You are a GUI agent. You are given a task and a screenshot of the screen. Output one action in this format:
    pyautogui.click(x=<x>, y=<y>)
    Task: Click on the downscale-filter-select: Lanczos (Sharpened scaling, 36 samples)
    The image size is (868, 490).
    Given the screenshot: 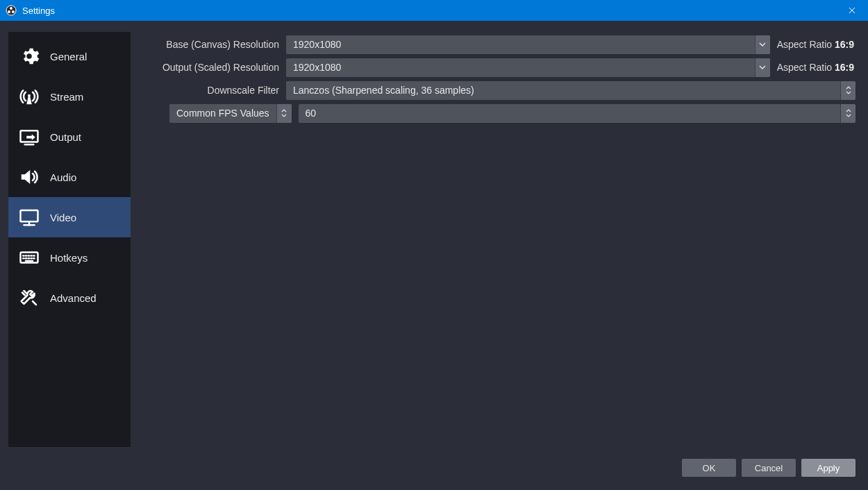 What is the action you would take?
    pyautogui.click(x=571, y=90)
    